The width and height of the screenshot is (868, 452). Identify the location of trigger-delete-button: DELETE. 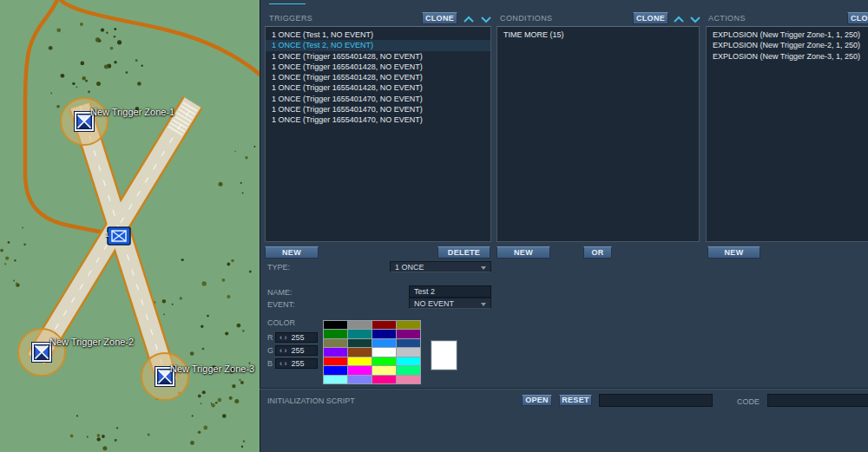
(464, 252).